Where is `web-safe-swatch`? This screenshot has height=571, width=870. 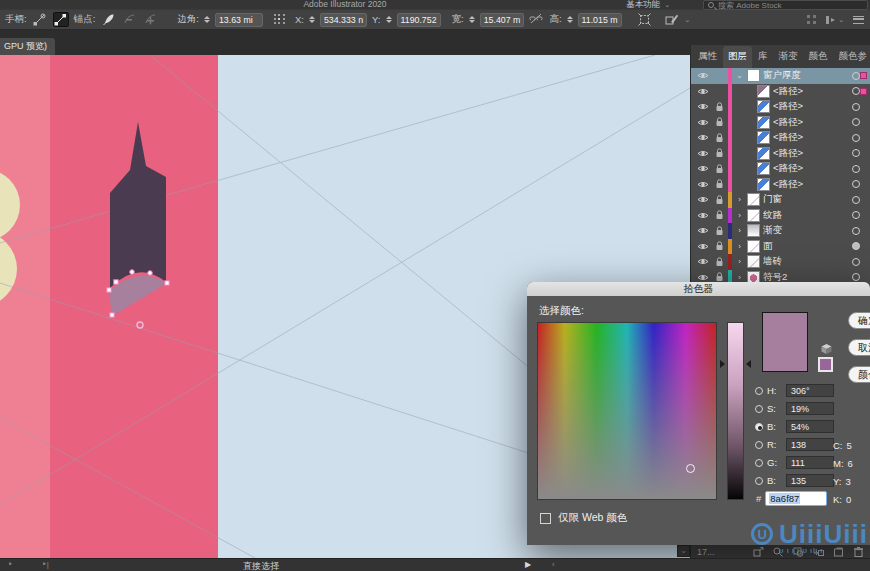 web-safe-swatch is located at coordinates (826, 364).